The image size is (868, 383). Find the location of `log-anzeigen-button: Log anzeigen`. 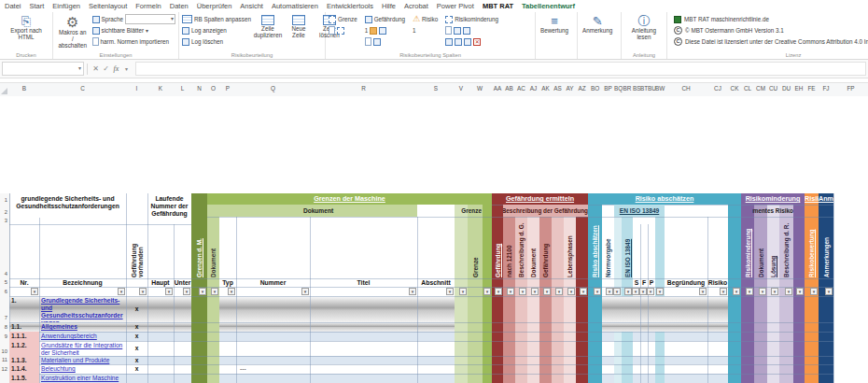

log-anzeigen-button: Log anzeigen is located at coordinates (217, 30).